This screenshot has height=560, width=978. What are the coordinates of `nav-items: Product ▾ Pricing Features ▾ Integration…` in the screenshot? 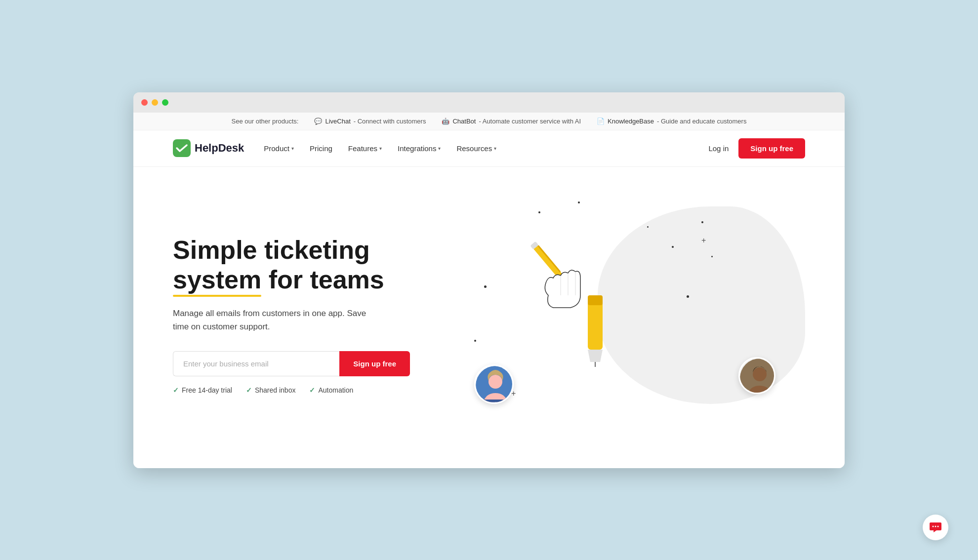 It's located at (380, 148).